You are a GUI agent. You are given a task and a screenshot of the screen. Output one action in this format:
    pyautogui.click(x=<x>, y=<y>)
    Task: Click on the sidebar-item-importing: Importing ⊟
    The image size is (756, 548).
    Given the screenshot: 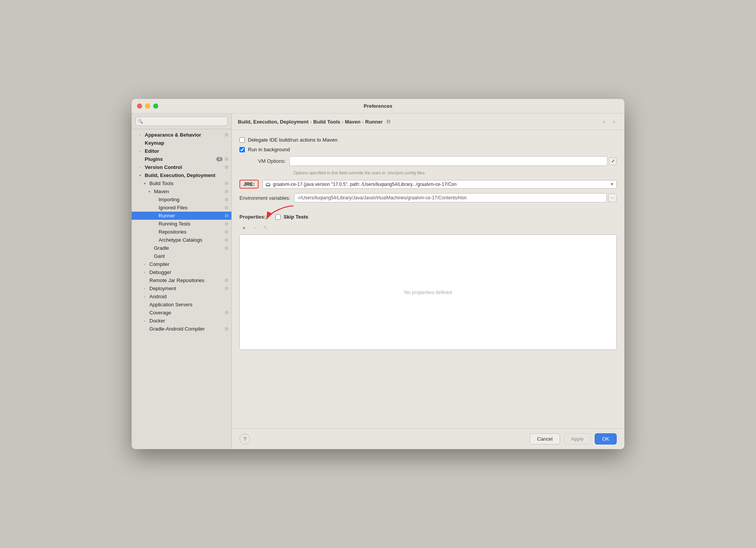 What is the action you would take?
    pyautogui.click(x=182, y=199)
    